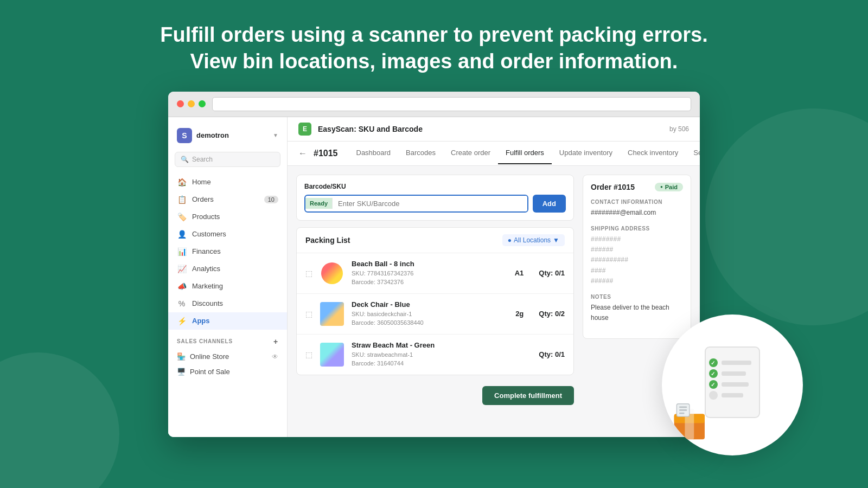  I want to click on item-barcode: Barcode: 36050035638440, so click(430, 323).